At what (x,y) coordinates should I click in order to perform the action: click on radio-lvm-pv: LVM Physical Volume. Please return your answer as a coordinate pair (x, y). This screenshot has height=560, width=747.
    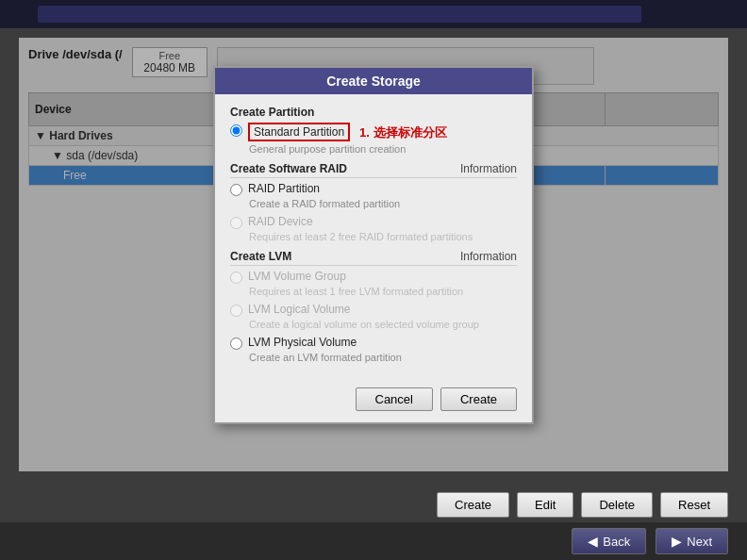
    Looking at the image, I should click on (374, 343).